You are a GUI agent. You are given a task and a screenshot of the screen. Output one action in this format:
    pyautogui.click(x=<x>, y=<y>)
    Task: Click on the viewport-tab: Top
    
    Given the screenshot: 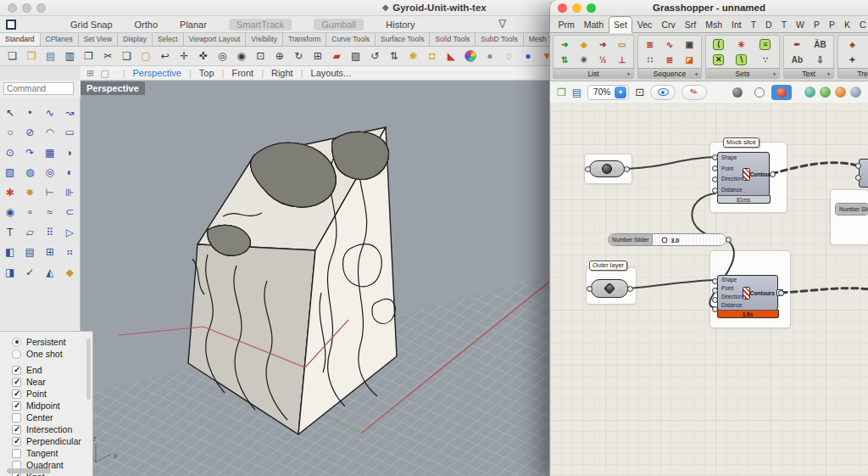 What is the action you would take?
    pyautogui.click(x=198, y=73)
    